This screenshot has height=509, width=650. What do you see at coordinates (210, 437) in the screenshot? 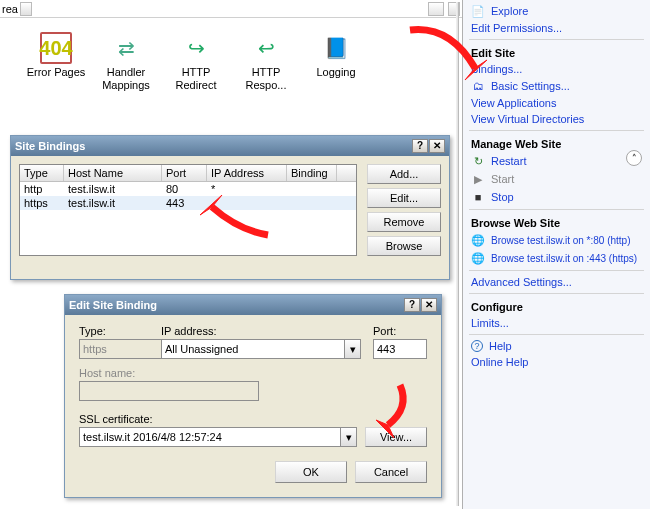
I see `ssl-value` at bounding box center [210, 437].